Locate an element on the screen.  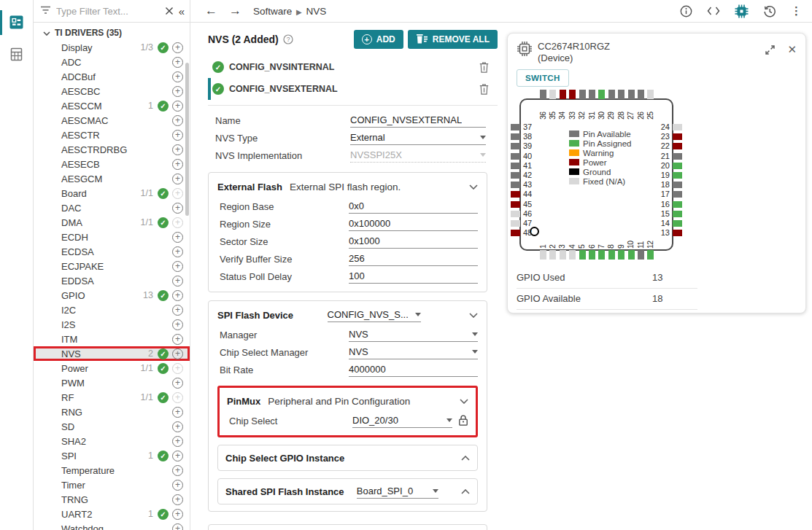
switch-button: SWITCH is located at coordinates (543, 78).